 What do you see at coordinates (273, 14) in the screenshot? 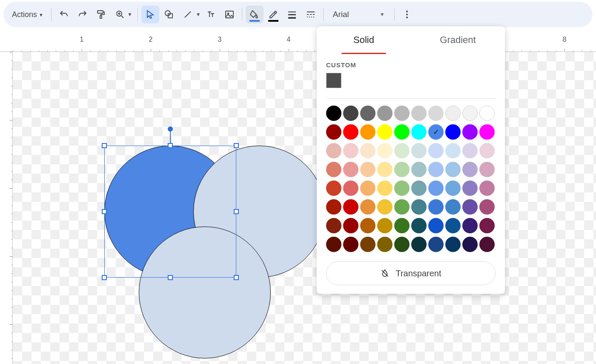
I see `border-color-button` at bounding box center [273, 14].